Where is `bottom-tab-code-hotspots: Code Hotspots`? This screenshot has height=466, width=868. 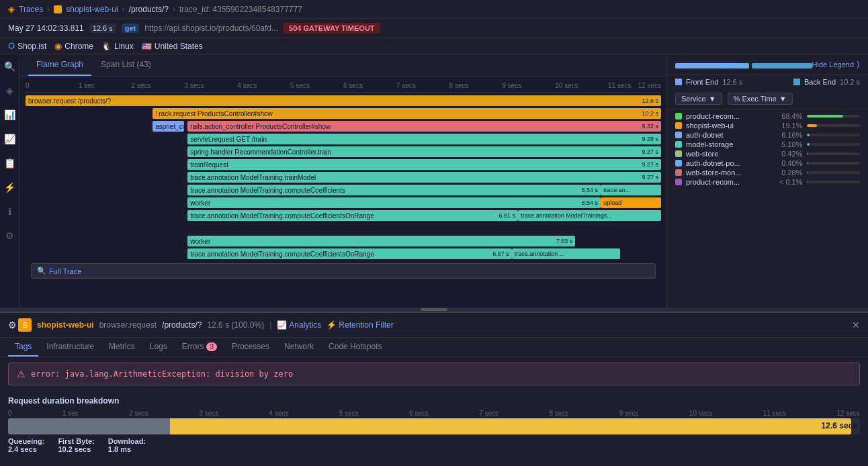
bottom-tab-code-hotspots: Code Hotspots is located at coordinates (355, 347).